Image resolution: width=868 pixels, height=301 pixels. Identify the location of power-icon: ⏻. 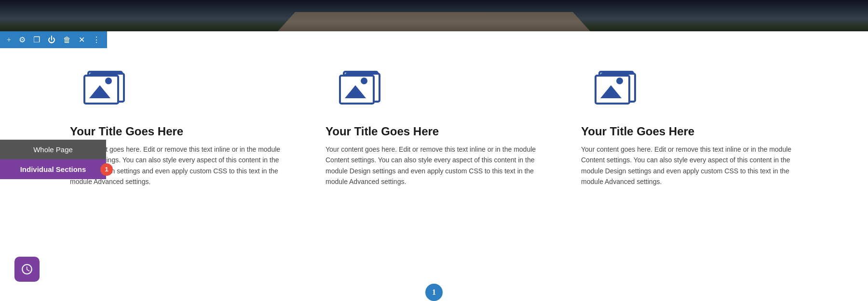
(52, 40).